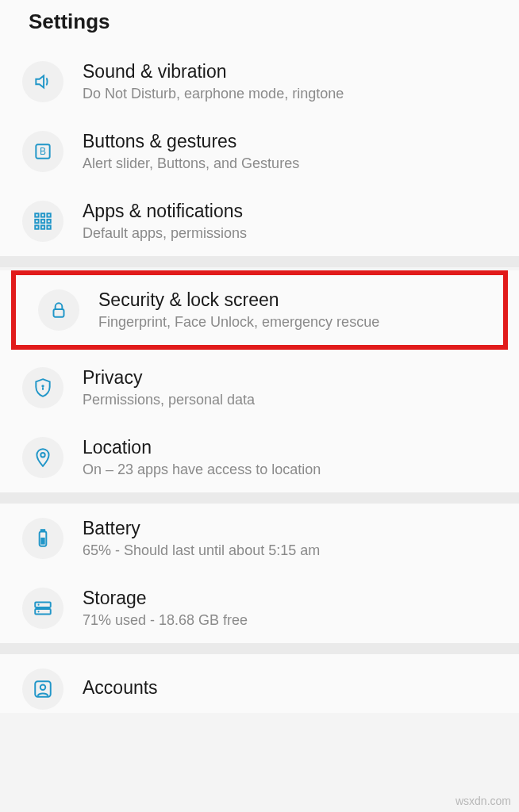 The height and width of the screenshot is (812, 519). What do you see at coordinates (294, 141) in the screenshot?
I see `item-title: Buttons & gestures` at bounding box center [294, 141].